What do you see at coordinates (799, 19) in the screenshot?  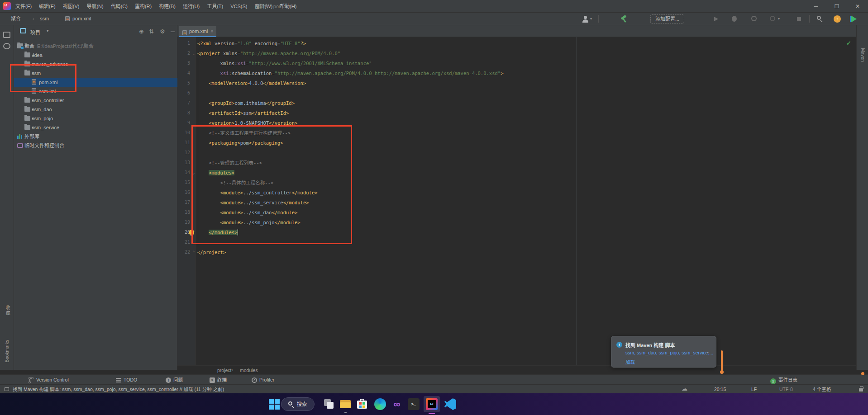 I see `stop-button` at bounding box center [799, 19].